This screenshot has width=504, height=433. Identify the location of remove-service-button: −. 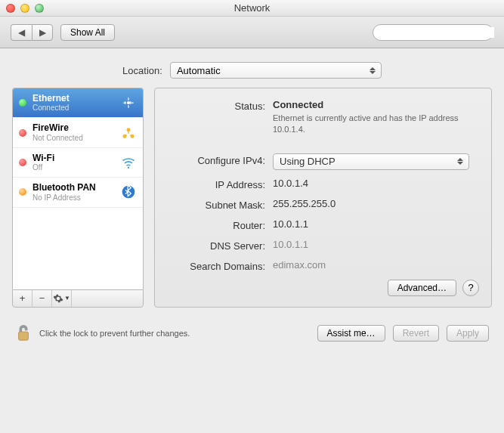
(42, 298).